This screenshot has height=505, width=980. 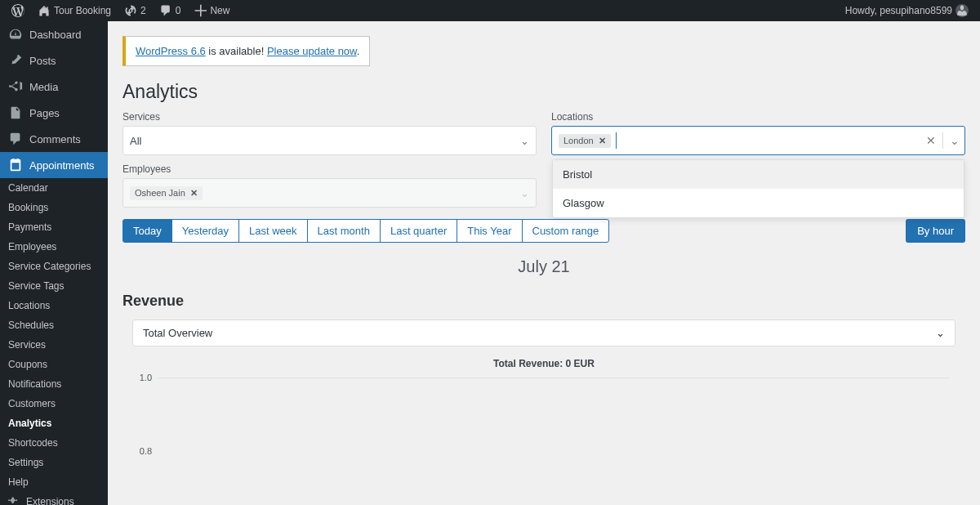 What do you see at coordinates (366, 230) in the screenshot?
I see `date-range-group: Today Yesterday Last week Last month Las…` at bounding box center [366, 230].